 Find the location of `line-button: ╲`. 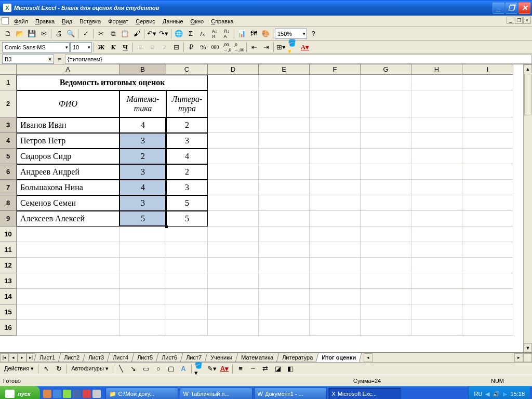

line-button: ╲ is located at coordinates (121, 369).